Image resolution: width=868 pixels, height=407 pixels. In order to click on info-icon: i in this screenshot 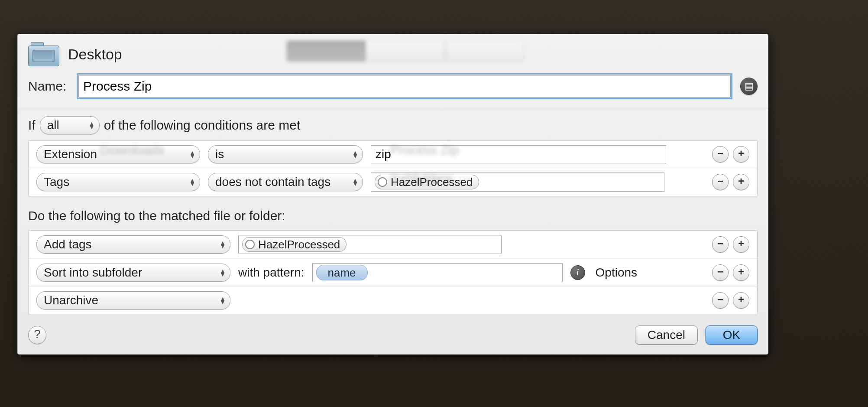, I will do `click(578, 273)`.